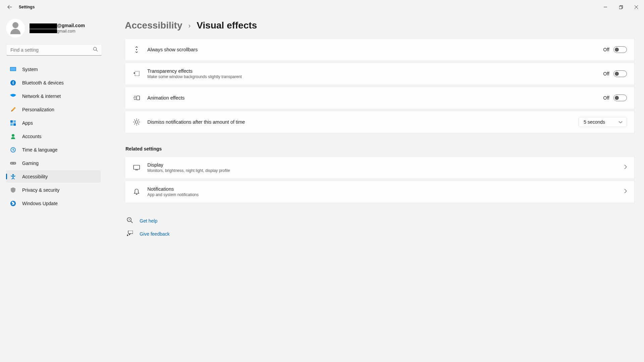 This screenshot has height=362, width=644. Describe the element at coordinates (53, 149) in the screenshot. I see `nav-time: Time & language` at that location.